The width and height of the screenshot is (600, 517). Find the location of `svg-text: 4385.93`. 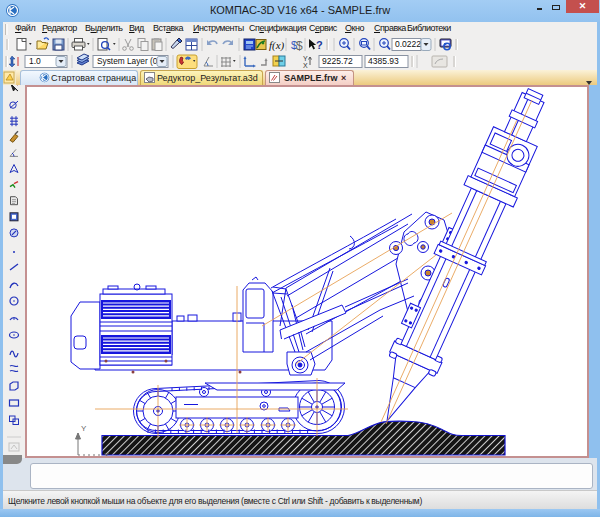

svg-text: 4385.93 is located at coordinates (384, 61).